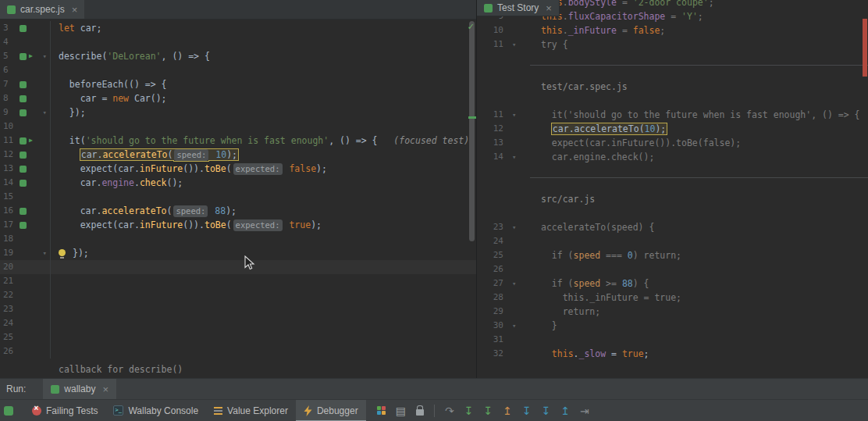 This screenshot has height=421, width=868. What do you see at coordinates (503, 45) in the screenshot?
I see `gutter: 11▾` at bounding box center [503, 45].